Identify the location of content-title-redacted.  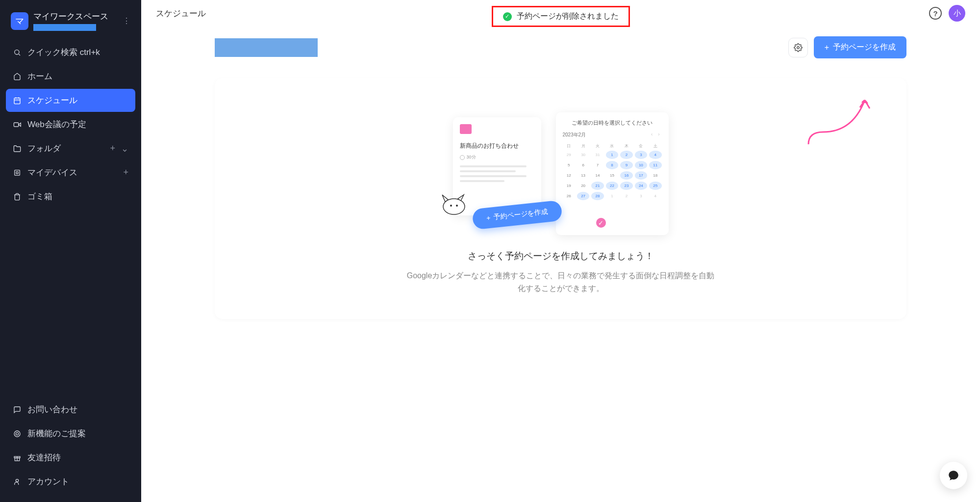
(266, 48).